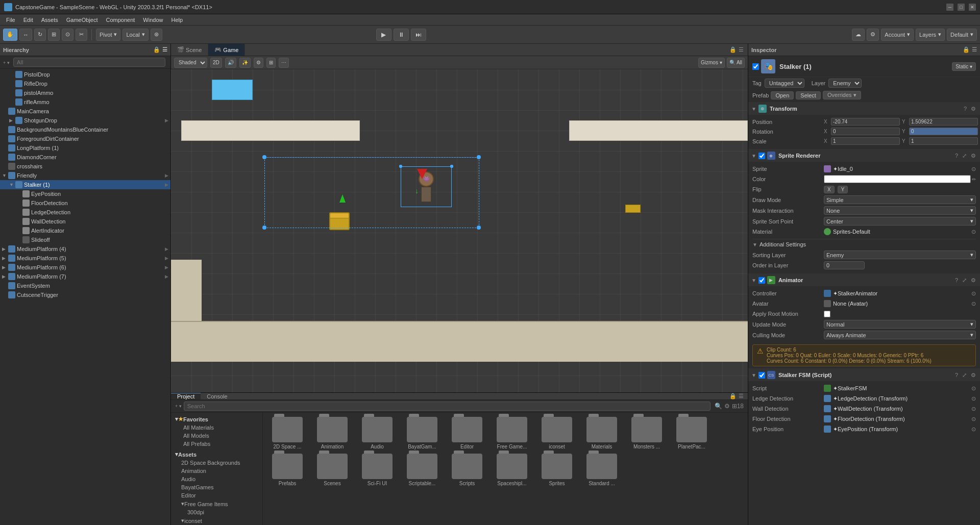 The image size is (980, 525). I want to click on audio-button: 🔊, so click(231, 63).